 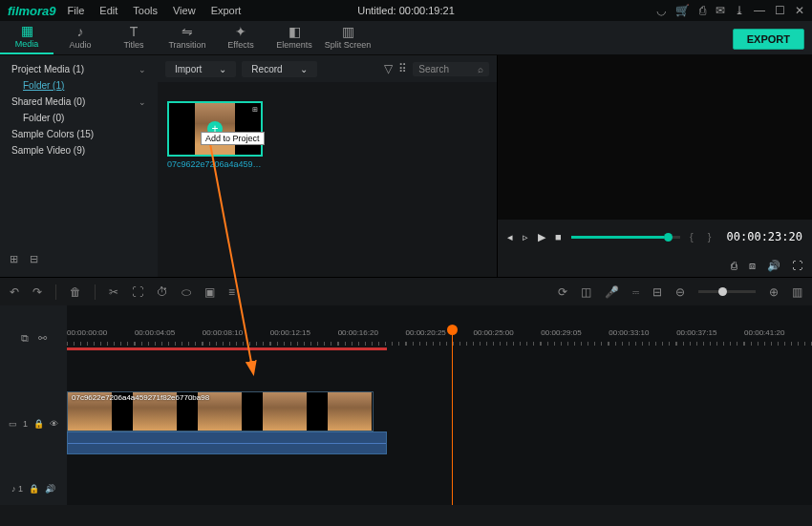 What do you see at coordinates (682, 11) in the screenshot?
I see `cart-icon: 🛒` at bounding box center [682, 11].